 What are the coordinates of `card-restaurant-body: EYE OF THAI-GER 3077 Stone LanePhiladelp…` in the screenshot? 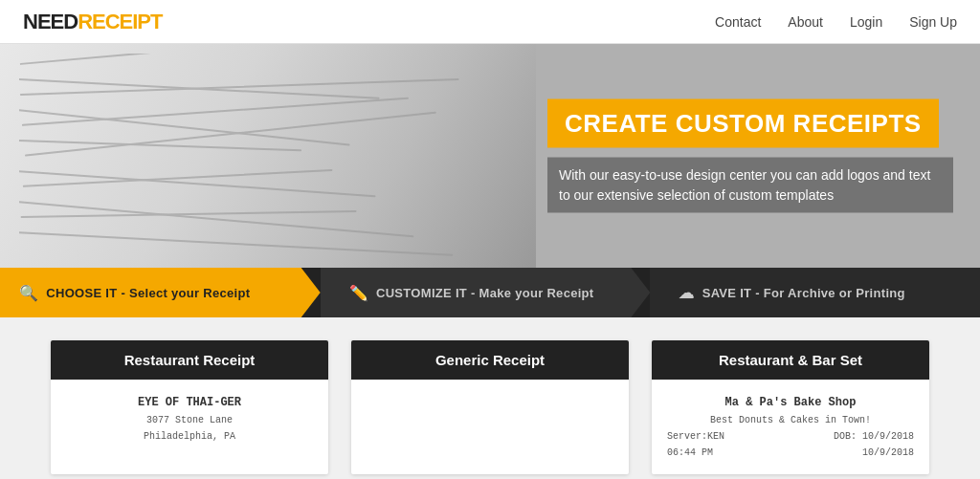 It's located at (189, 419).